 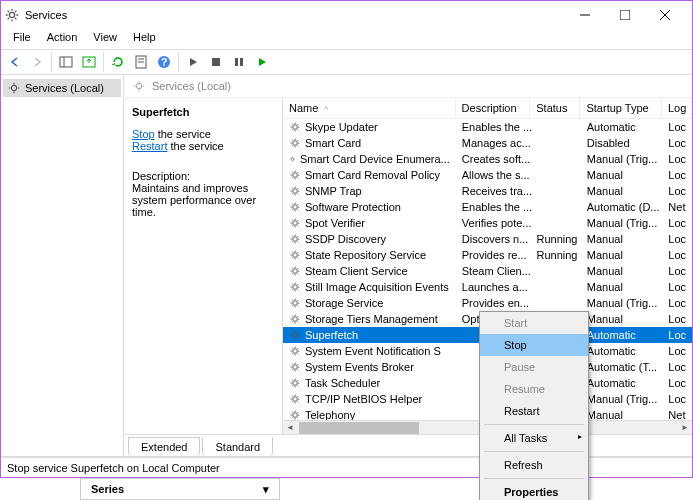 I want to click on description-text: Maintains and improves system performanc…, so click(x=203, y=200).